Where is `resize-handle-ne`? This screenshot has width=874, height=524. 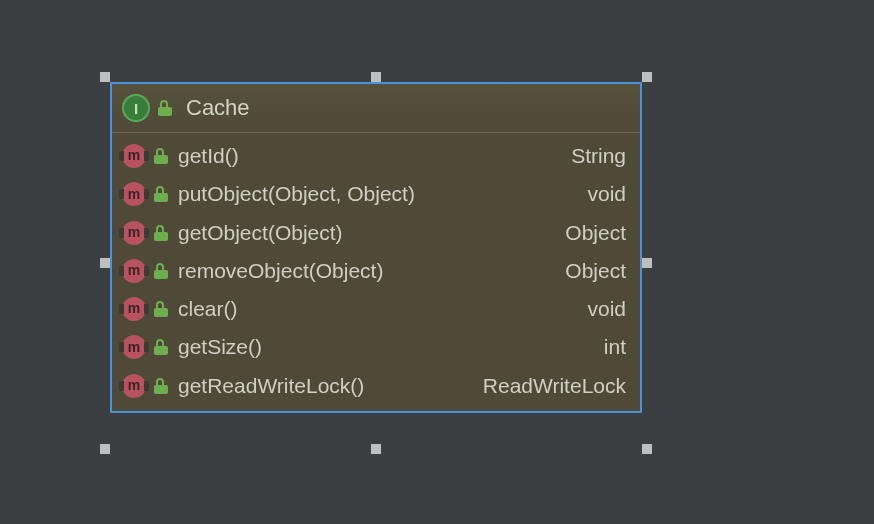 resize-handle-ne is located at coordinates (647, 77).